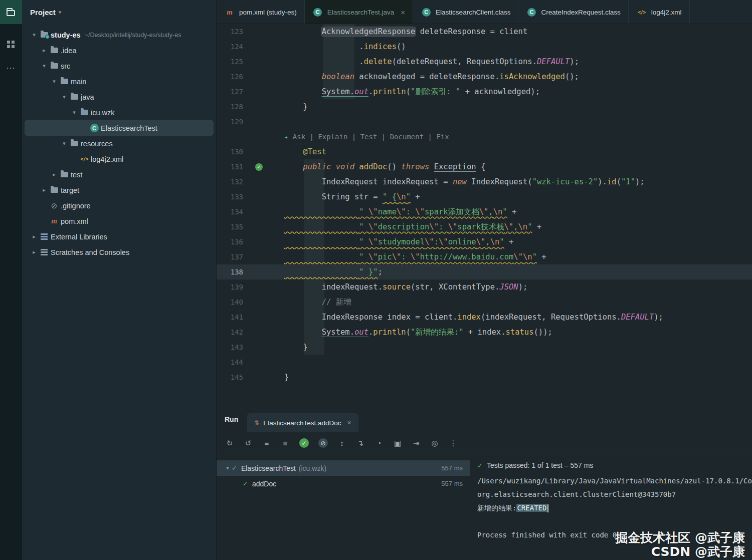 This screenshot has height=560, width=752. I want to click on snapshot-icon: ▣, so click(398, 443).